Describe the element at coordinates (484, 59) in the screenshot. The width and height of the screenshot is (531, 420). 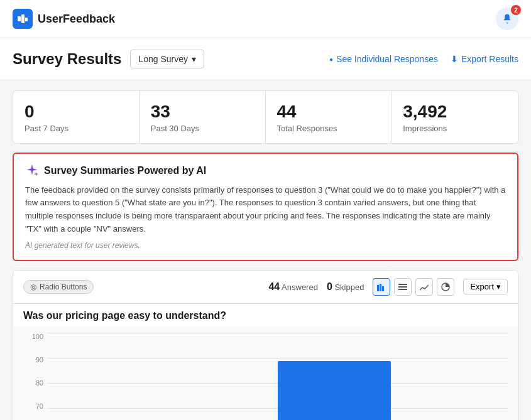
I see `export-results-link: ⬇ Export Results` at that location.